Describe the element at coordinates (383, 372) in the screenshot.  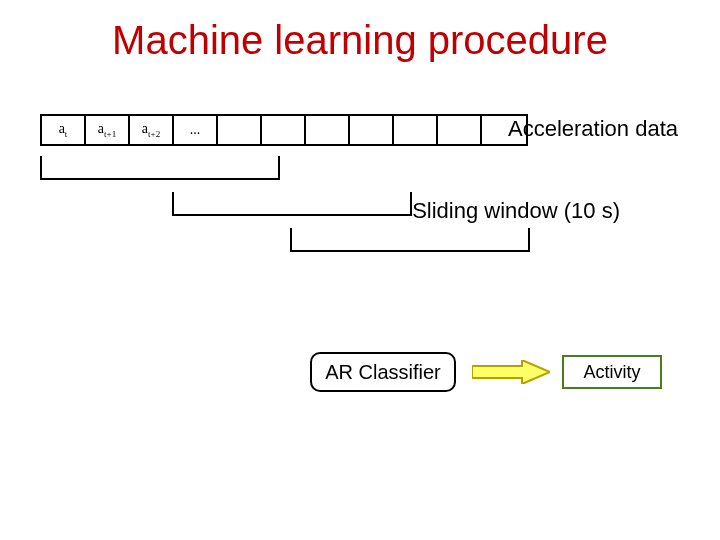
I see `ar-classifier-box: AR Classifier` at that location.